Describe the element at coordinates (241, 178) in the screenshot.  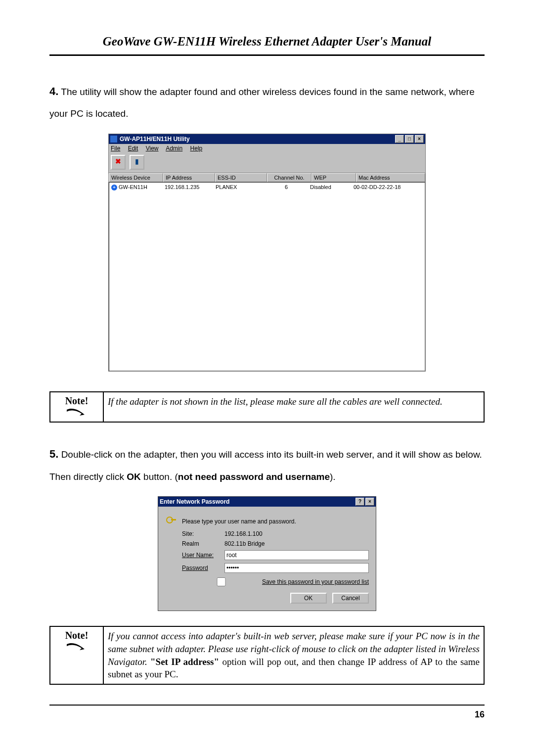
I see `col-essid: ESS-ID` at that location.